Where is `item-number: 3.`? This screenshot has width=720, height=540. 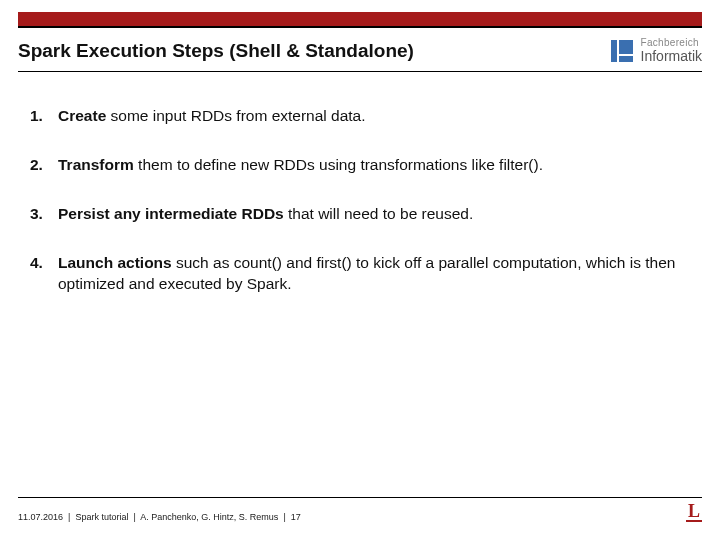 item-number: 3. is located at coordinates (44, 214).